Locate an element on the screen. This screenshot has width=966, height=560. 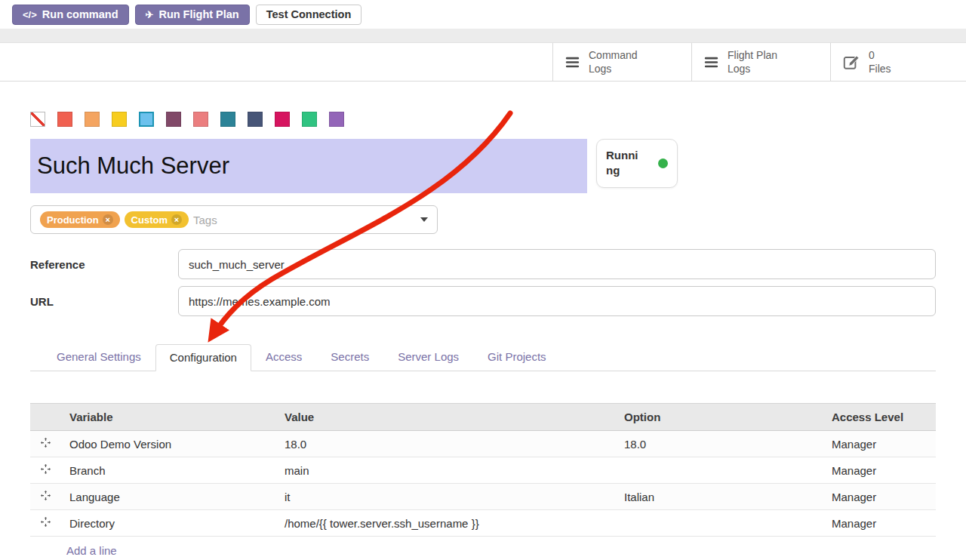
url-input is located at coordinates (557, 301).